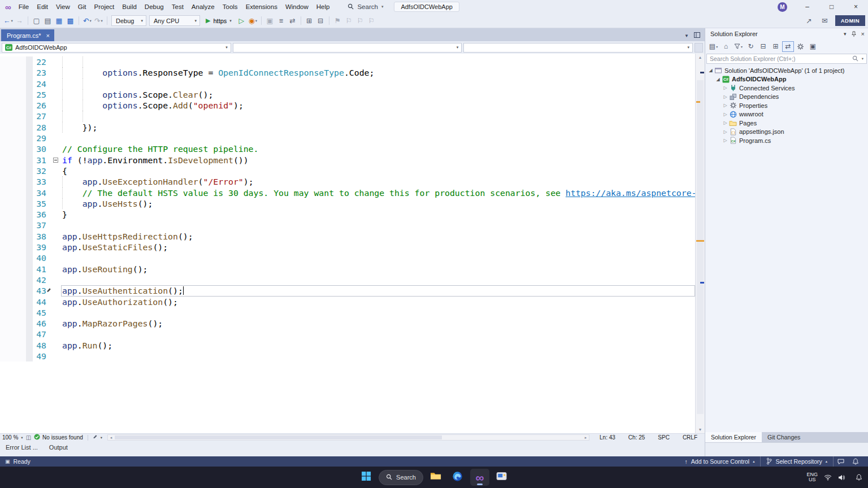 This screenshot has width=868, height=488. What do you see at coordinates (348, 313) in the screenshot?
I see `code-line-45: 45` at bounding box center [348, 313].